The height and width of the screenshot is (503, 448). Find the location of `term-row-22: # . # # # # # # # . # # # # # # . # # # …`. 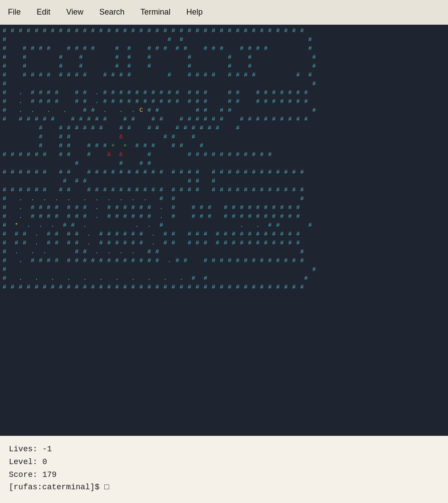

term-row-22: # . # # # # # # # . # # # # # # . # # # … is located at coordinates (224, 217).